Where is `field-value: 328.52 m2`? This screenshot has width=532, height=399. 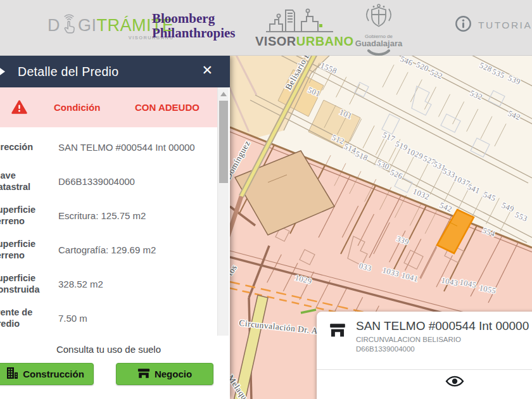
field-value: 328.52 m2 is located at coordinates (81, 284).